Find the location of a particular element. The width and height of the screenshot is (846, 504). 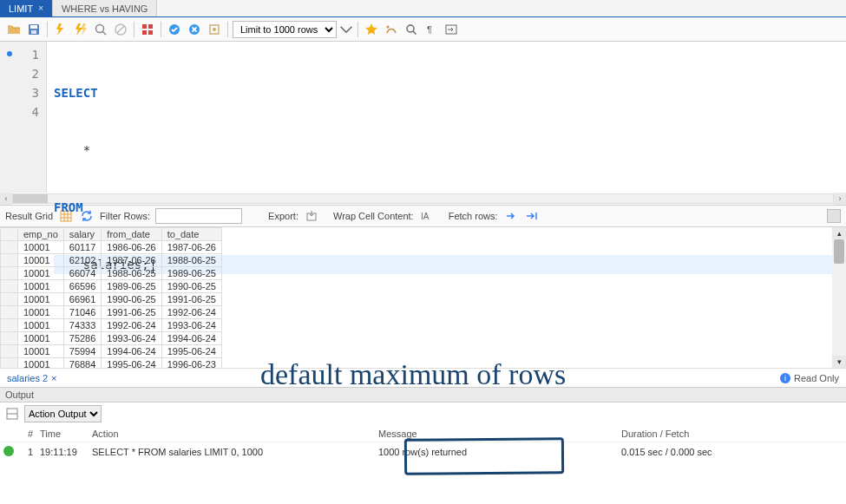

find-icon is located at coordinates (411, 29).